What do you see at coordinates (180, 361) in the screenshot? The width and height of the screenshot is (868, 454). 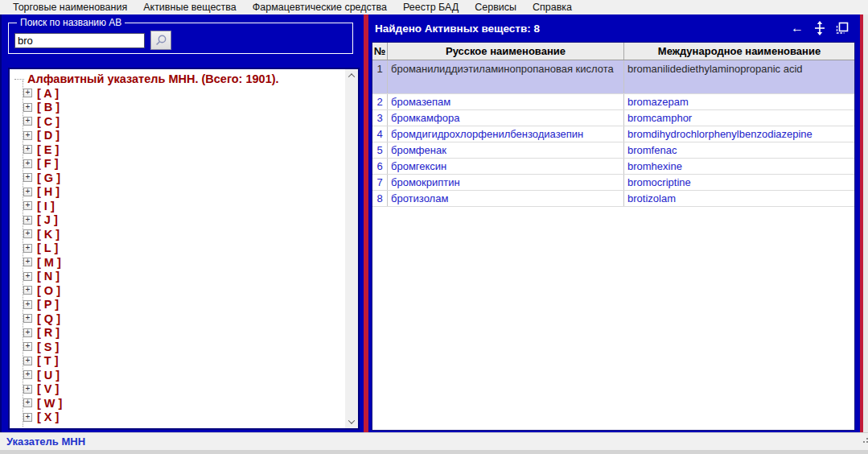 I see `tree-item-T: +[ T ]` at bounding box center [180, 361].